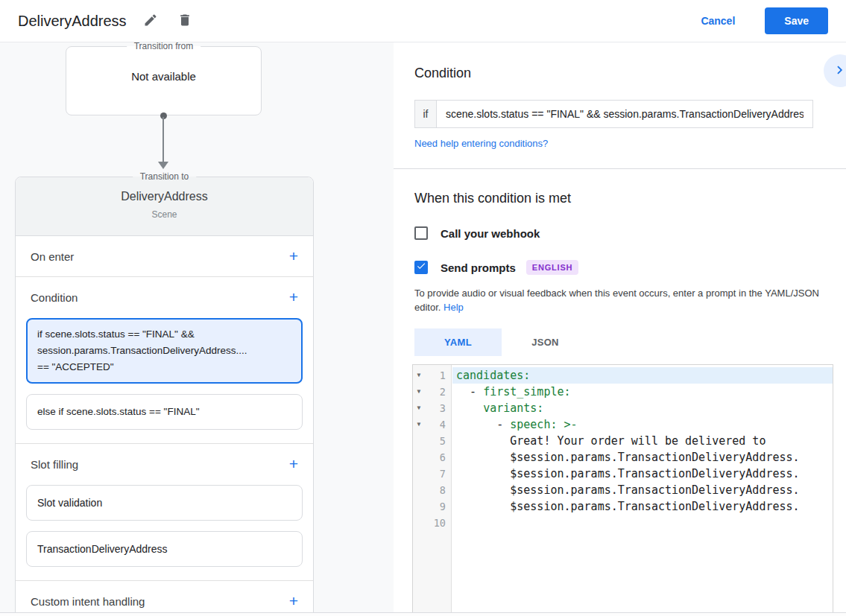 This screenshot has width=846, height=616. What do you see at coordinates (623, 507) in the screenshot?
I see `editor-line: 9 $session.params.TransactionDeliveryAdd…` at bounding box center [623, 507].